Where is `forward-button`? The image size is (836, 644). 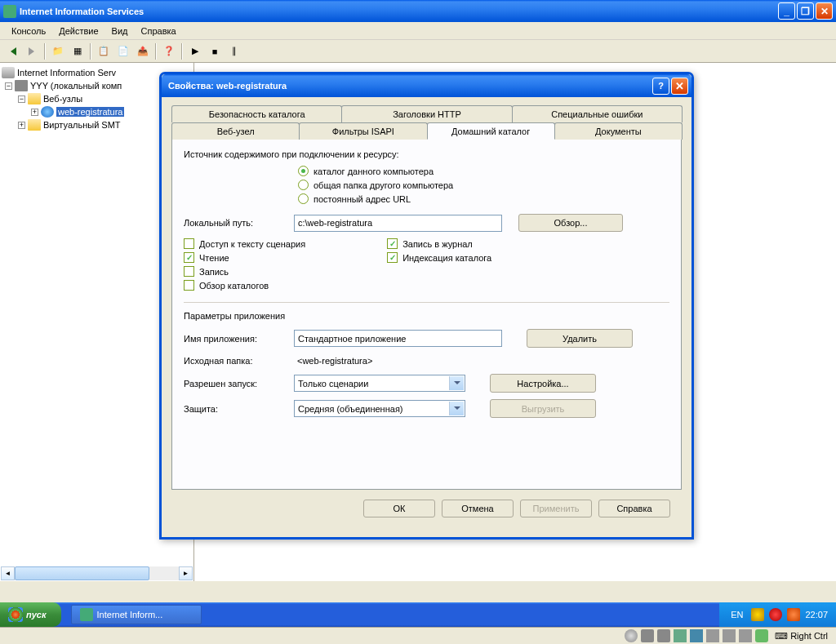
forward-button is located at coordinates (32, 51).